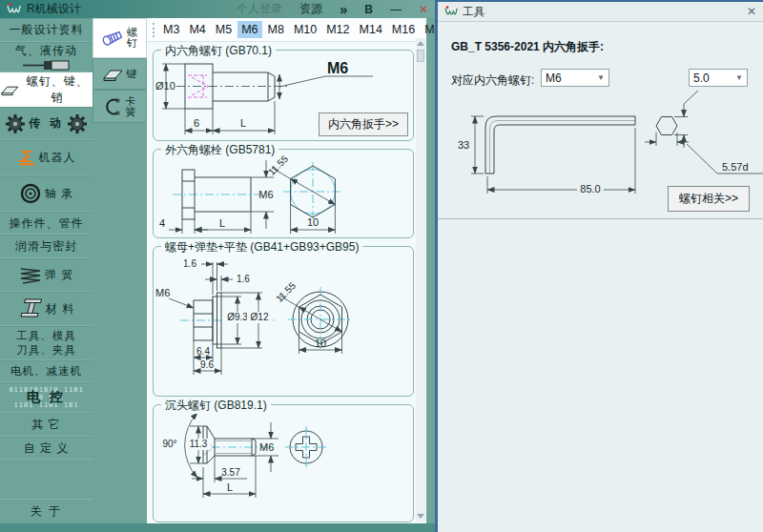  What do you see at coordinates (735, 167) in the screenshot?
I see `dim-across-corners: 5.57d` at bounding box center [735, 167].